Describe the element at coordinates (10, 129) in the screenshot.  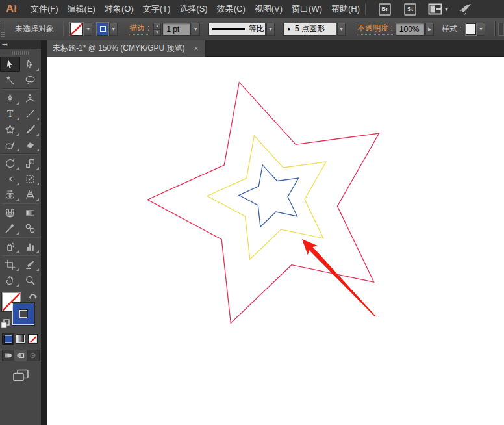
I see `tool-star` at that location.